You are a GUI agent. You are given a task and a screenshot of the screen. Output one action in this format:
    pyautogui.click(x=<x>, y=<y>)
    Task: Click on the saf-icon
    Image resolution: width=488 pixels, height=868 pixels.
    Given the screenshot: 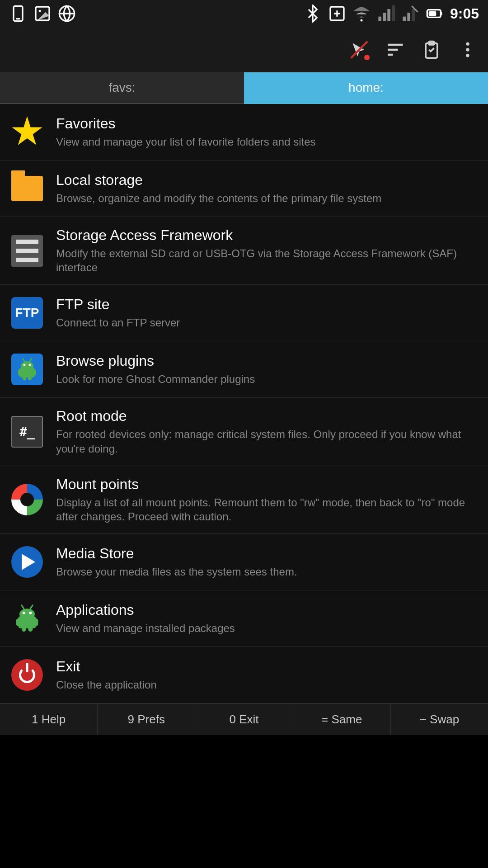 What is the action you would take?
    pyautogui.click(x=27, y=251)
    